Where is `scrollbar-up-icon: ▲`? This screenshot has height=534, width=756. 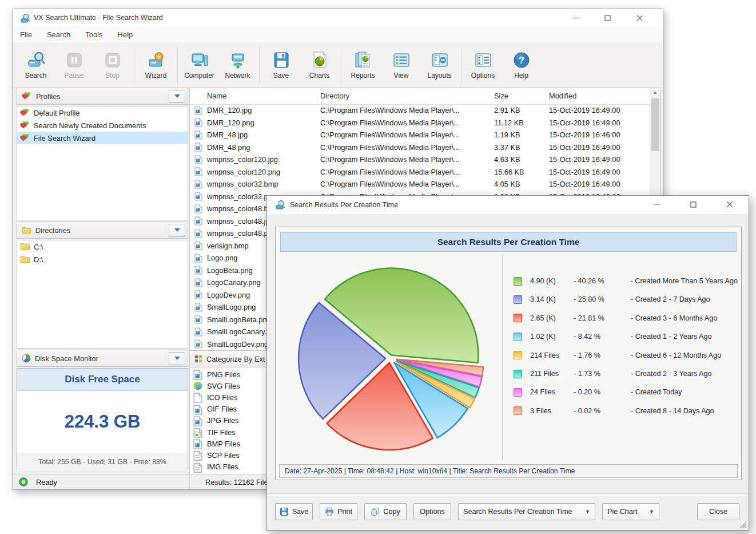
scrollbar-up-icon: ▲ is located at coordinates (655, 92).